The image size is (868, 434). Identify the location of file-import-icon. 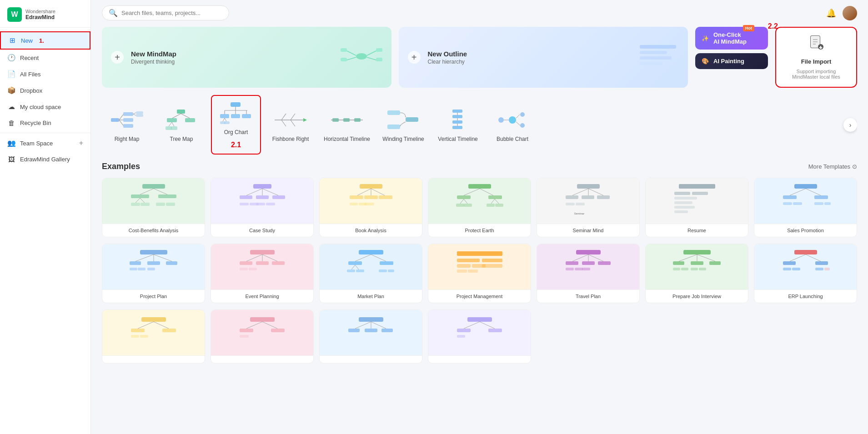
(816, 45).